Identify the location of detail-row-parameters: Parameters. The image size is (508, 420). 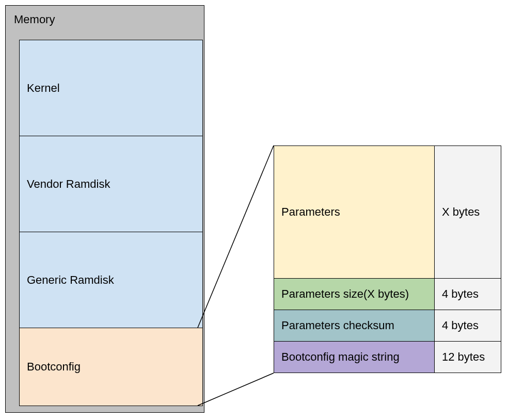
(354, 212).